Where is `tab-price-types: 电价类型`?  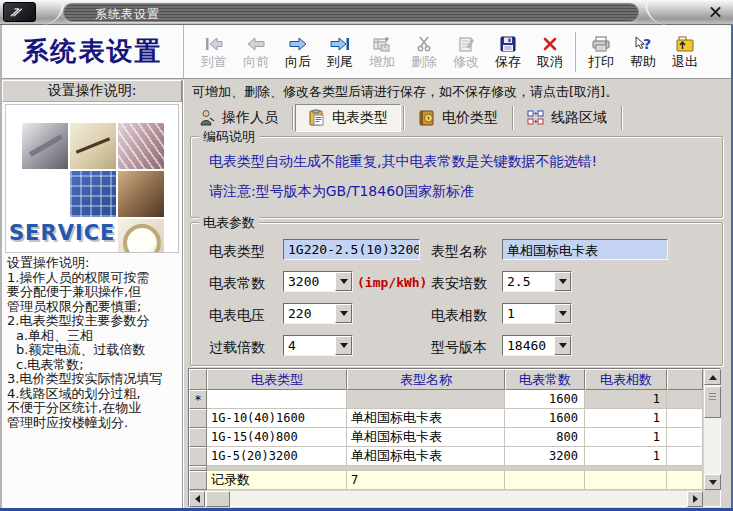
tab-price-types: 电价类型 is located at coordinates (458, 118).